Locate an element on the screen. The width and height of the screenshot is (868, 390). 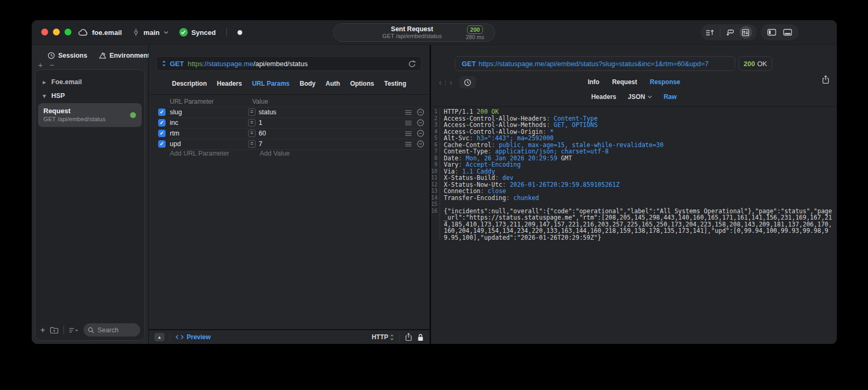
tab-testing: Testing is located at coordinates (395, 84).